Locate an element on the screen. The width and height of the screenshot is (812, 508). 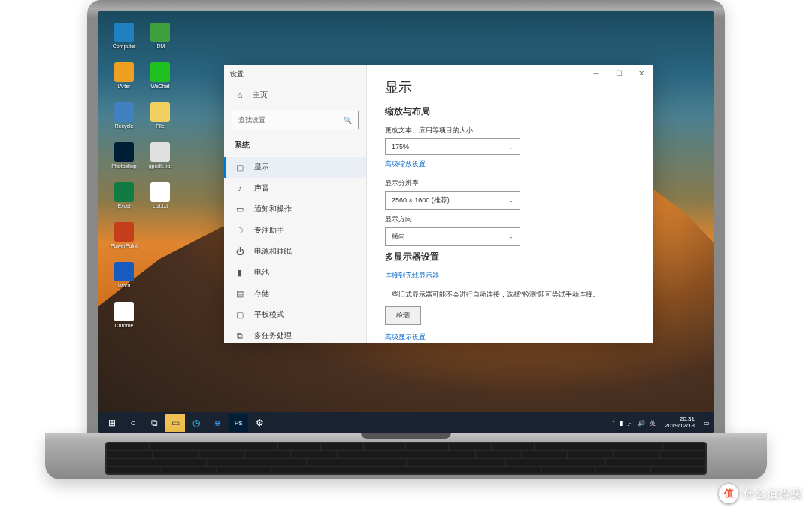
home-label: 主页 is located at coordinates (260, 95).